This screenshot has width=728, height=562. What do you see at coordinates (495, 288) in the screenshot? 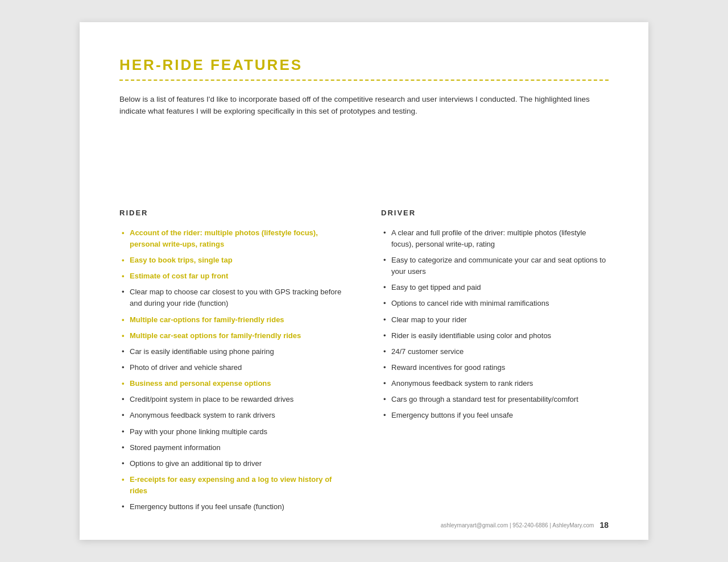
I see `list-item: Easy to get tipped and paid` at bounding box center [495, 288].